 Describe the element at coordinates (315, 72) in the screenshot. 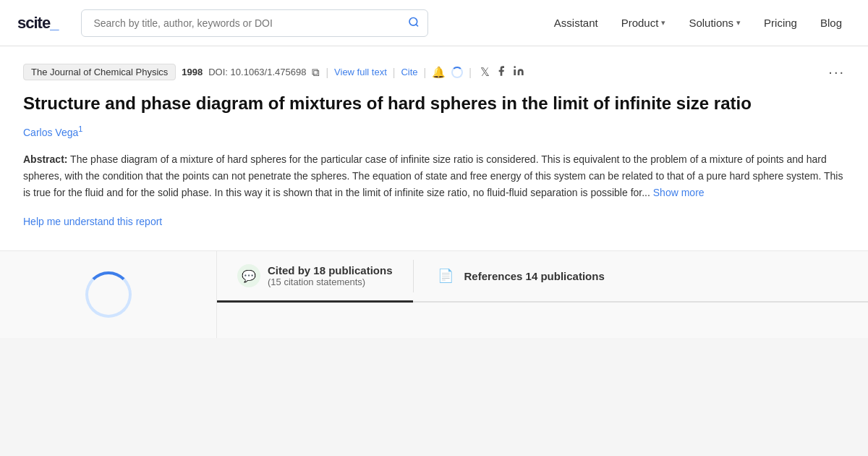

I see `copy-icon: ⧉` at that location.